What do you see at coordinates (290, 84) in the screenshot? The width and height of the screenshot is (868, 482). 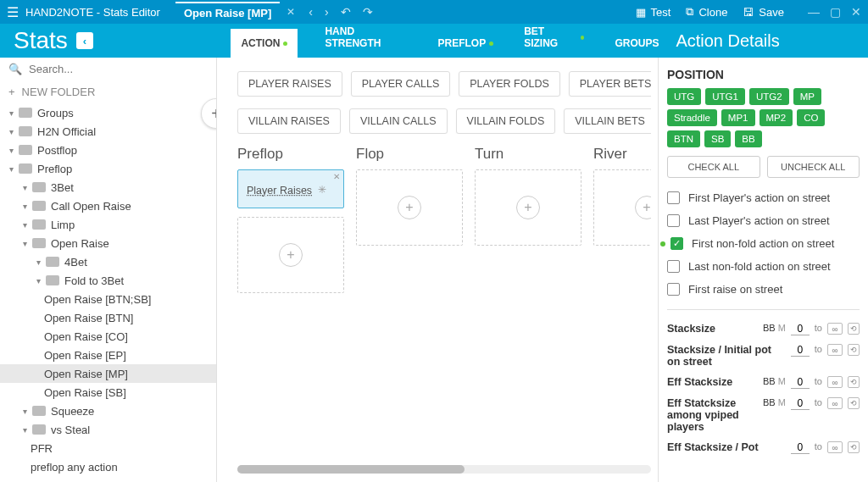 I see `action-pill: PLAYER RAISES` at bounding box center [290, 84].